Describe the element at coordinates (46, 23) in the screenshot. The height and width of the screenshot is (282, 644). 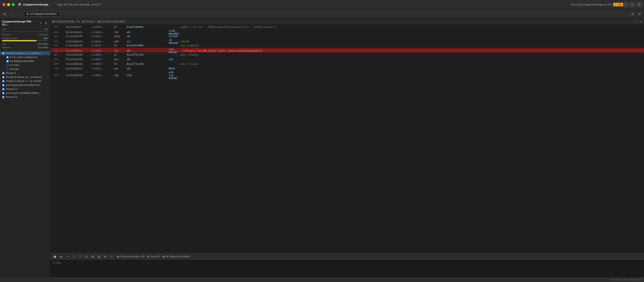
I see `sidebar-settings-button: ⚙` at that location.